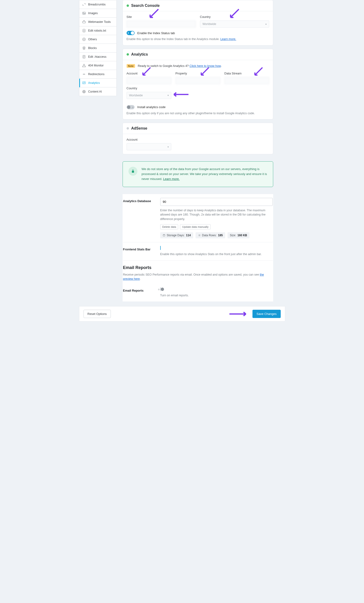 This screenshot has height=603, width=364. What do you see at coordinates (97, 4) in the screenshot?
I see `sidebar-item-label: Breadcrumbs` at bounding box center [97, 4].